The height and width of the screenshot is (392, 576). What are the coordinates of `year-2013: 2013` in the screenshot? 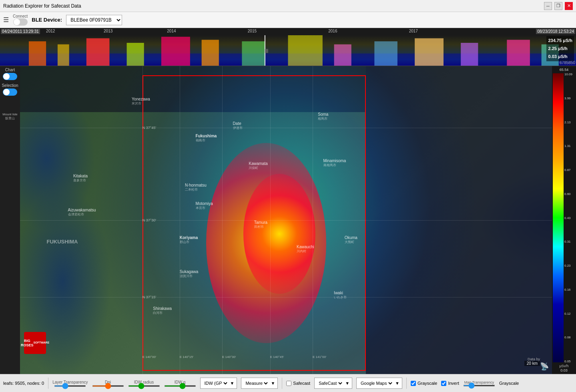 It's located at (108, 31).